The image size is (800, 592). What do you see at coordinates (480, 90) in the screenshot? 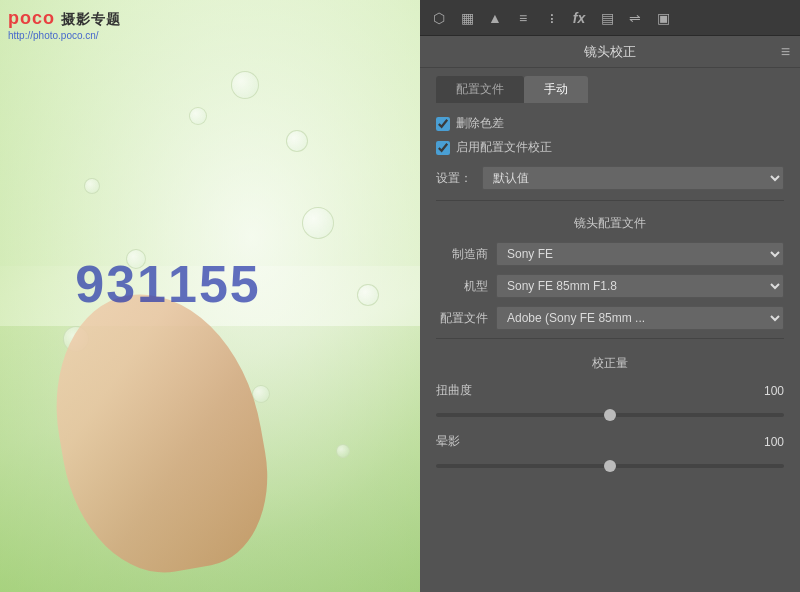
I see `tab-profile: 配置文件` at bounding box center [480, 90].